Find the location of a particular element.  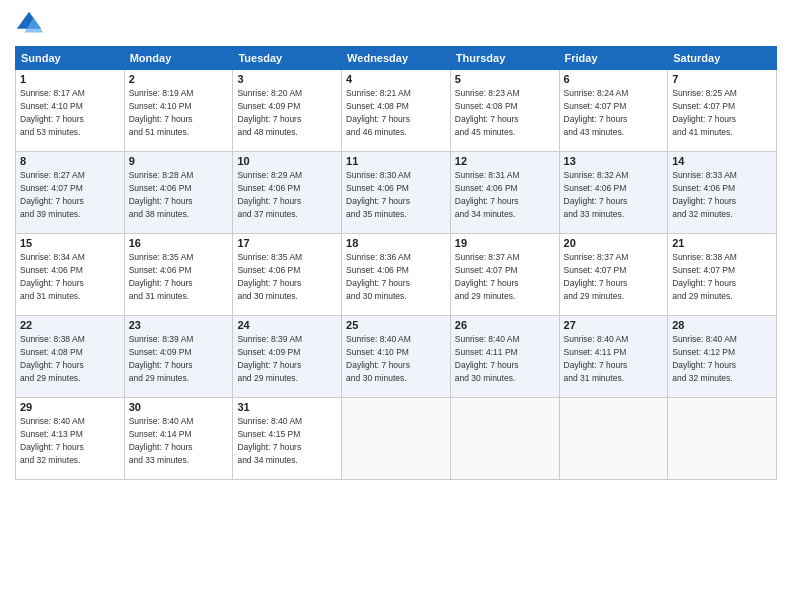

day-number: 22 is located at coordinates (70, 325).